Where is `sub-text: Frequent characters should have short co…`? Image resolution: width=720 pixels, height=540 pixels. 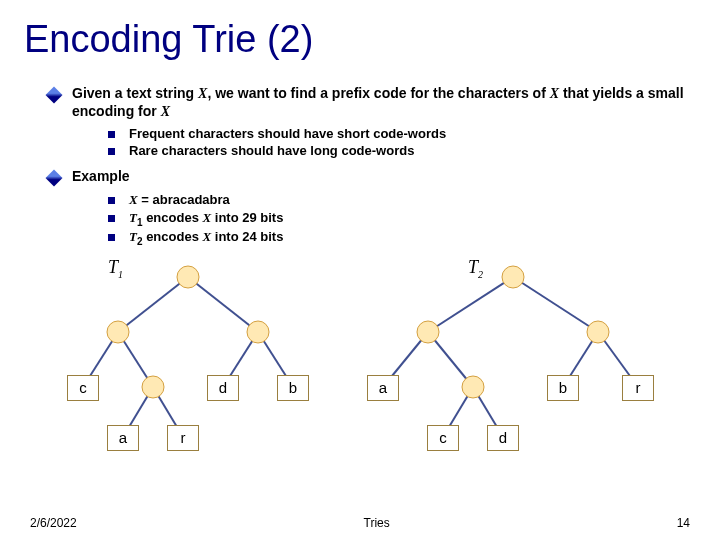
sub-text: Frequent characters should have short co… is located at coordinates (288, 134).